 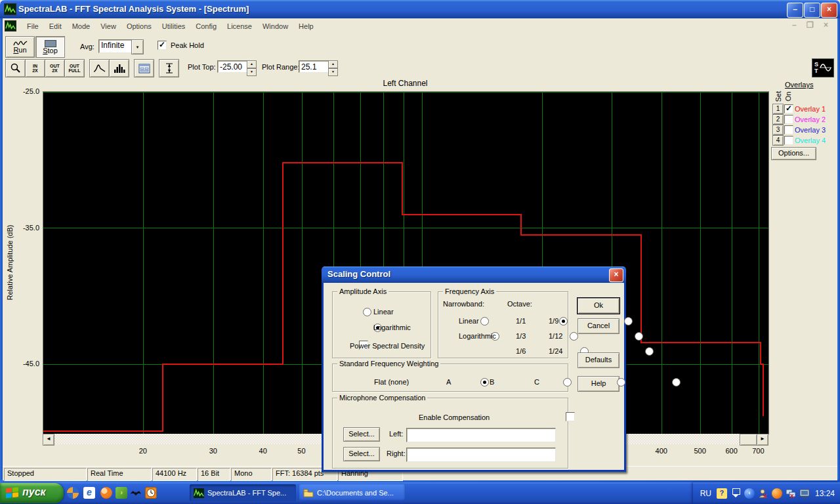 What do you see at coordinates (243, 493) in the screenshot?
I see `taskbar-button-spectralab: SpectraLAB - FFT Spe...` at bounding box center [243, 493].